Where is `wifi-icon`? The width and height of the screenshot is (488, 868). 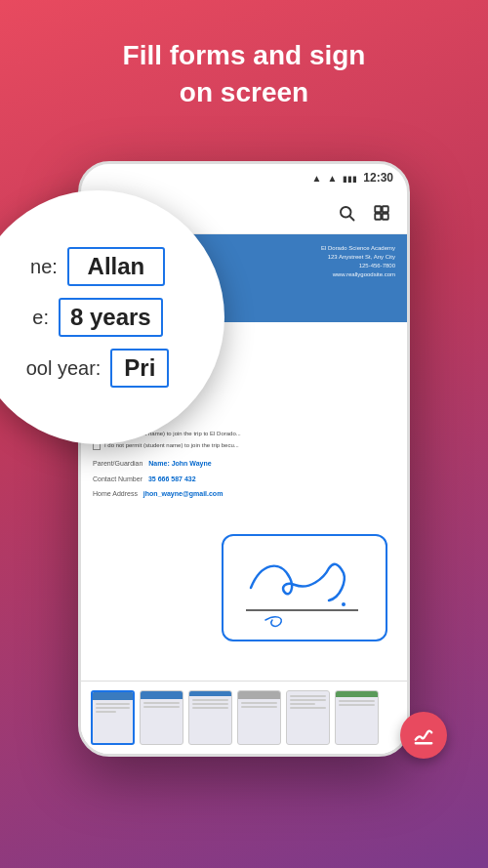 wifi-icon is located at coordinates (316, 178).